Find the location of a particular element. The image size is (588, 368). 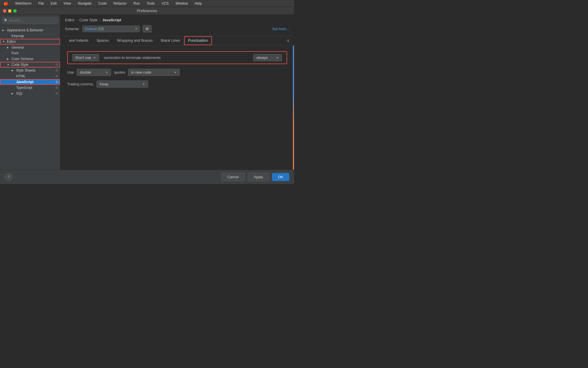

scheme-ide: IDE is located at coordinates (101, 29).